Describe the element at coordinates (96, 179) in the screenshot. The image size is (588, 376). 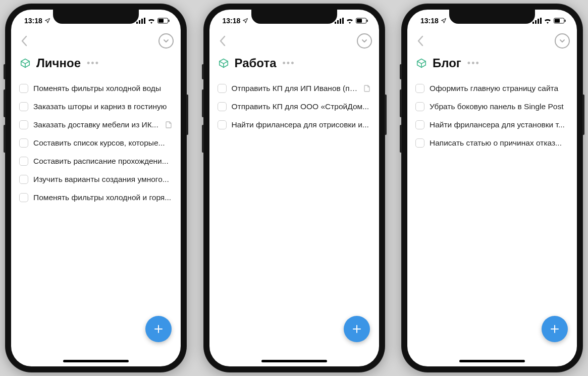
I see `task-row: Изучить варианты создания умного...` at that location.